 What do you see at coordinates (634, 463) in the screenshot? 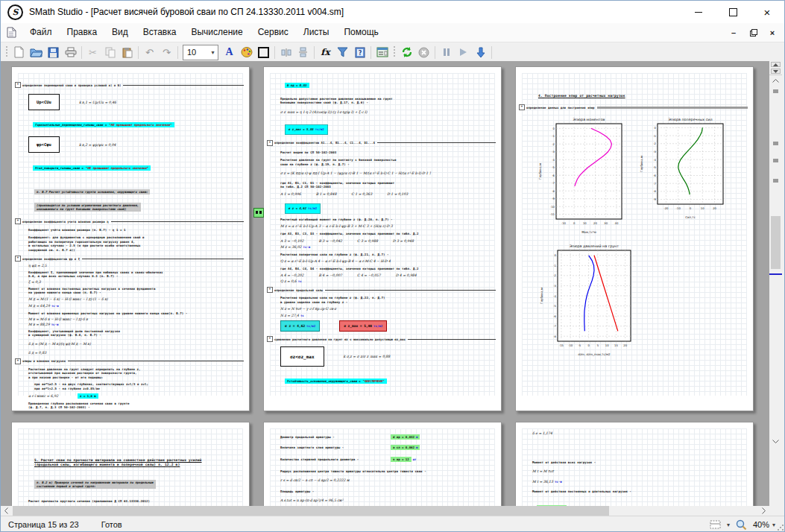
I see `worksheet-page-6: δ e = 1,174Момент от действия всех нагру…` at bounding box center [634, 463].